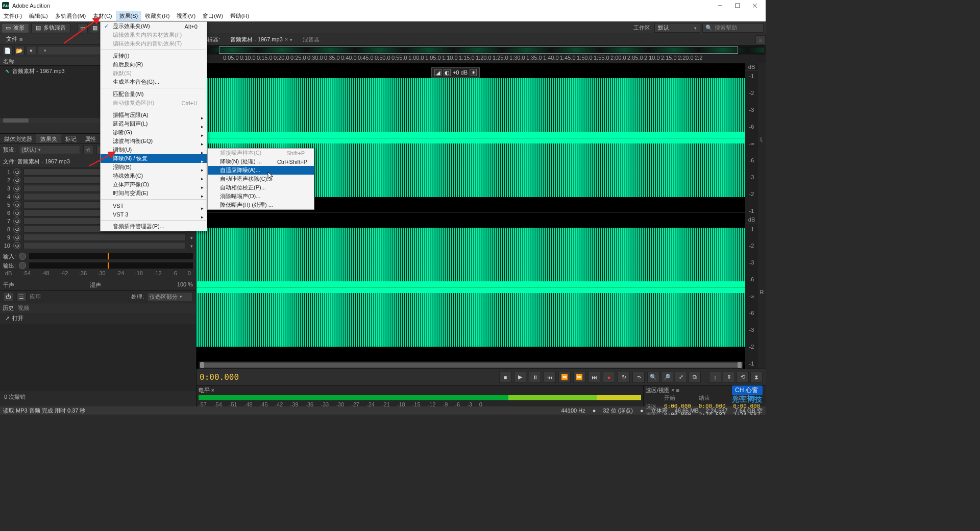  I want to click on menu-item: 自适应降噪(A)..., so click(261, 171).